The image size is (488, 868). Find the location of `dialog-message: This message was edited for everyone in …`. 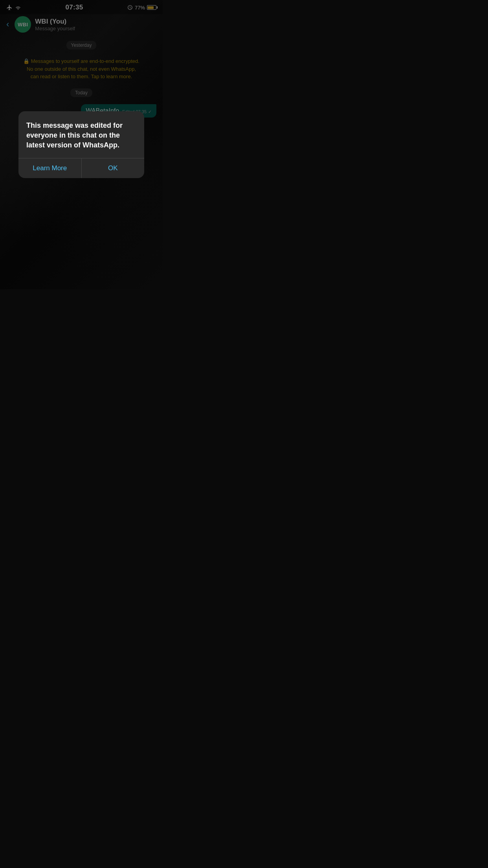

dialog-message: This message was edited for everyone in … is located at coordinates (81, 136).